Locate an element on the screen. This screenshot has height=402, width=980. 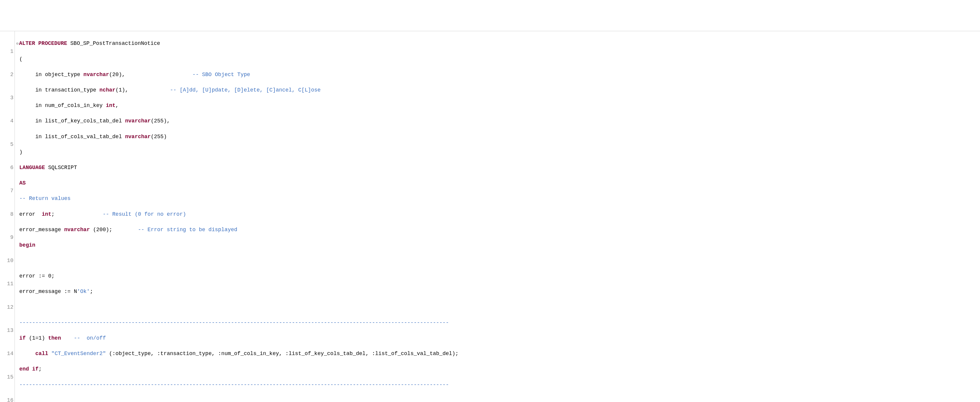
code-line: in transaction_type nchar(1), -- [A]dd, … is located at coordinates (498, 90).